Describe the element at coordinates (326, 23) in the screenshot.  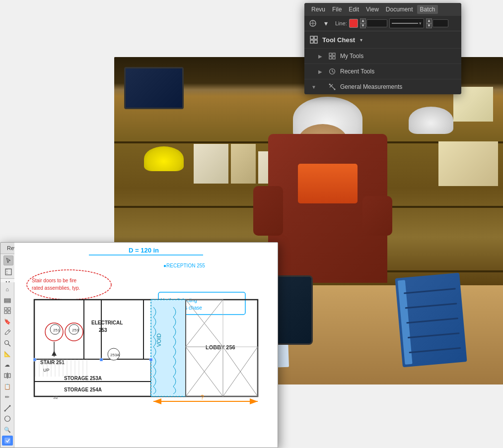
I see `dropdown-arrow-icon: ▾` at that location.